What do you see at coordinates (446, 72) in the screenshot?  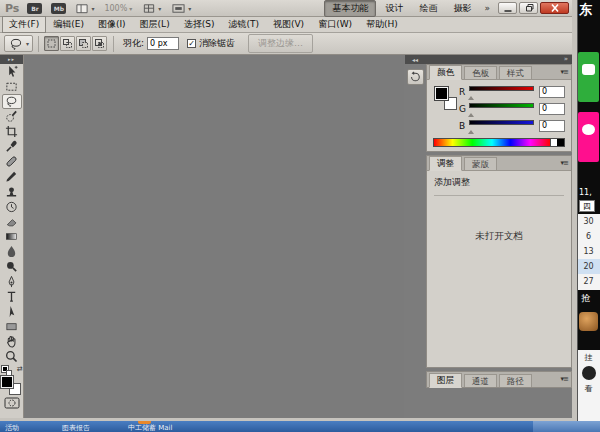 I see `tab-color: 颜色` at bounding box center [446, 72].